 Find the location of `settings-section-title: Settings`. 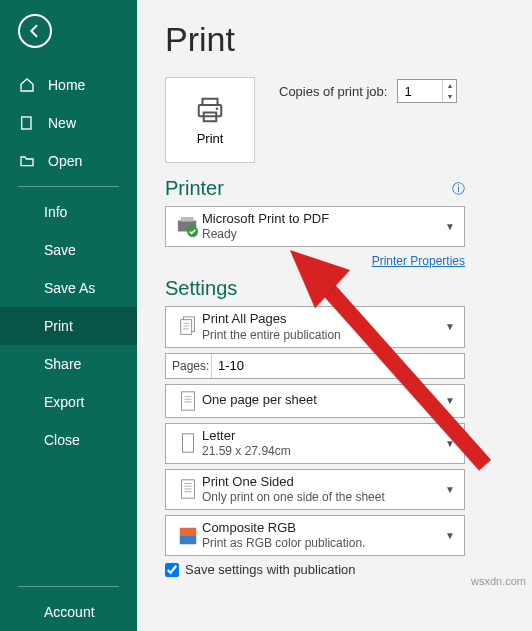

settings-section-title: Settings is located at coordinates (201, 288).